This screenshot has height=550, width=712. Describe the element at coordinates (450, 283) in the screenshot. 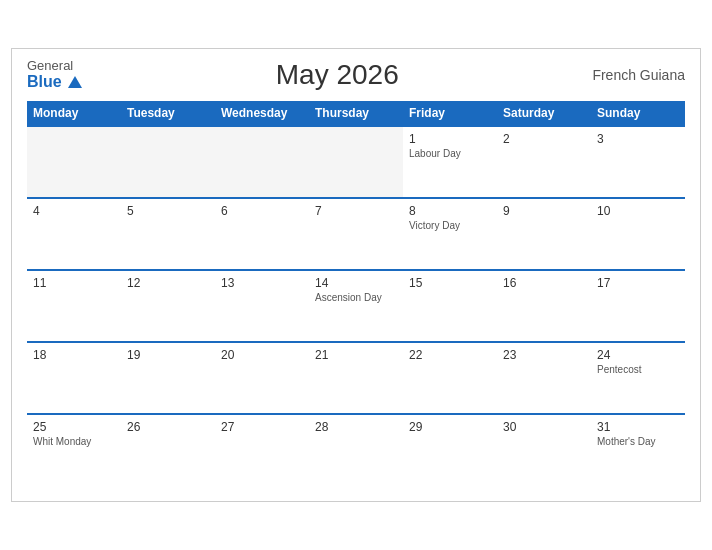

I see `day-number: 15` at that location.